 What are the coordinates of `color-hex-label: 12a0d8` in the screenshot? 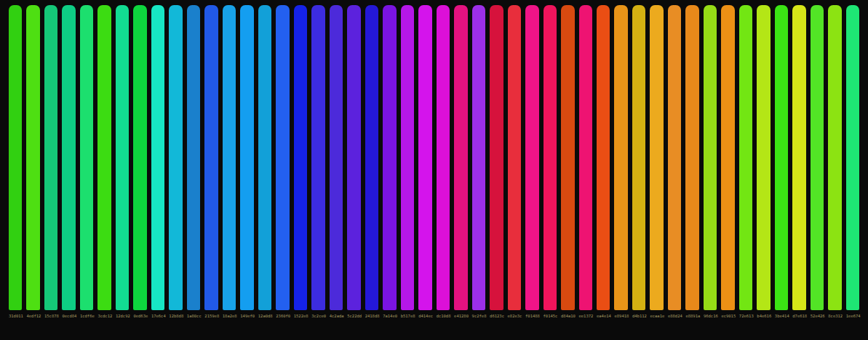 It's located at (265, 317).